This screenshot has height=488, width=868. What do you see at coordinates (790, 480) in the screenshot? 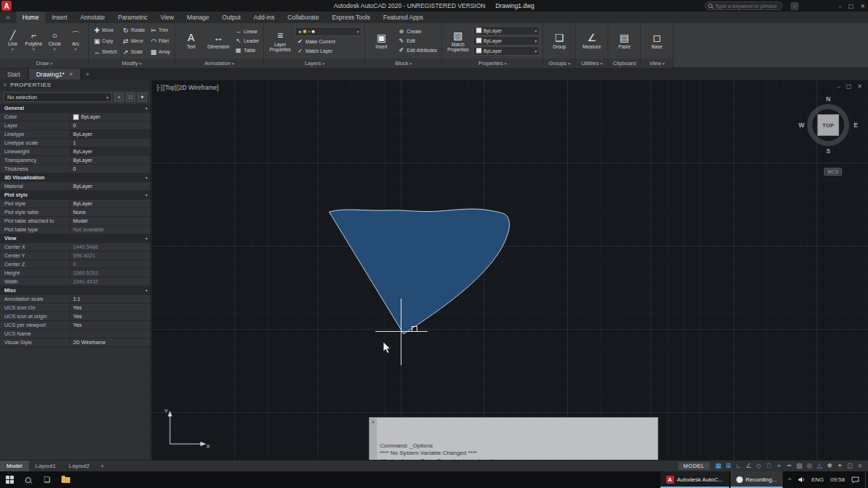
I see `tray-chevron-up-icon: ^` at bounding box center [790, 480].